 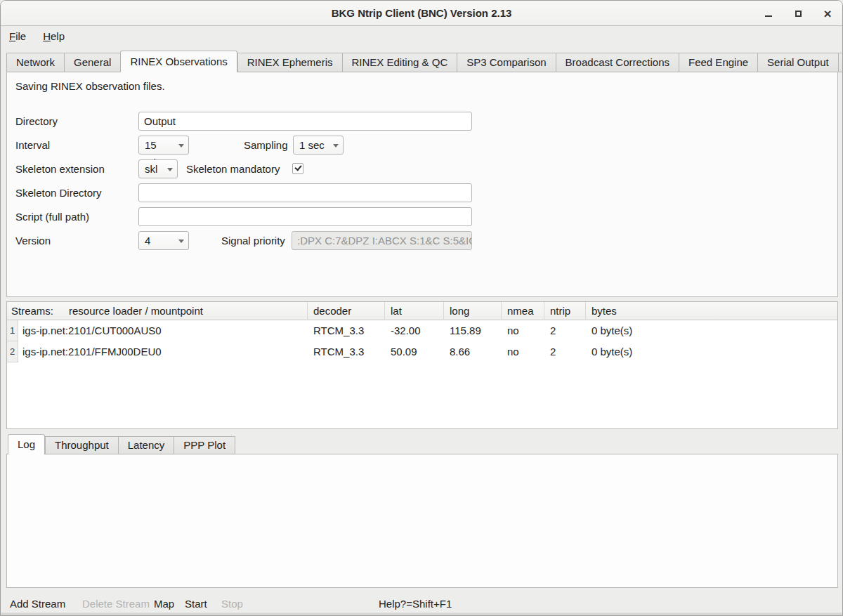 I want to click on version-value: 4, so click(x=148, y=240).